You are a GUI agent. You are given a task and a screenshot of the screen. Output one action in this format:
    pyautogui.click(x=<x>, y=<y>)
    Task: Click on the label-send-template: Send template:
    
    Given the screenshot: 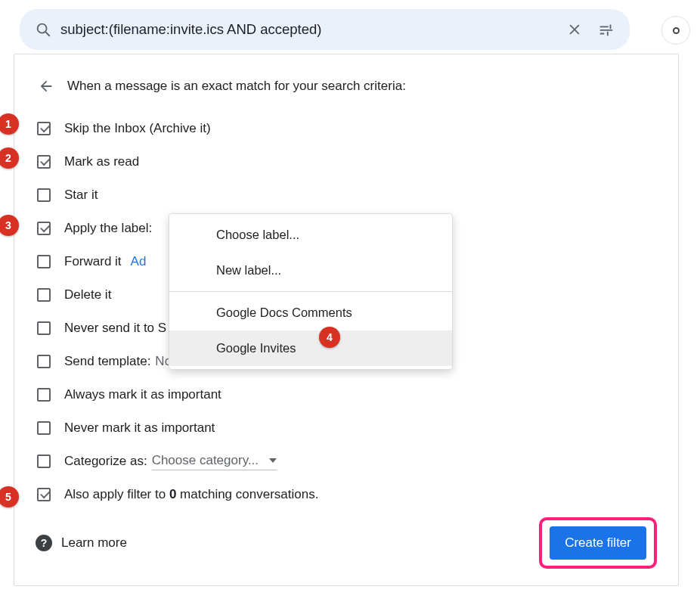 What is the action you would take?
    pyautogui.click(x=107, y=361)
    